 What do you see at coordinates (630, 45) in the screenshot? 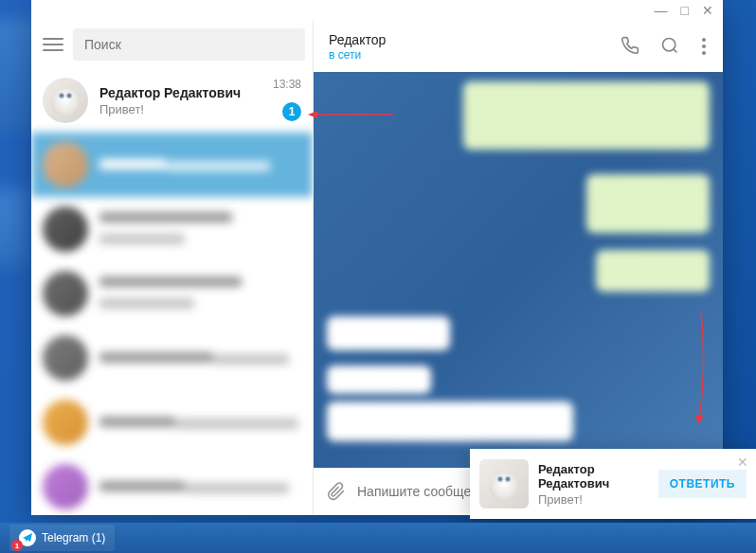
I see `phone-icon` at bounding box center [630, 45].